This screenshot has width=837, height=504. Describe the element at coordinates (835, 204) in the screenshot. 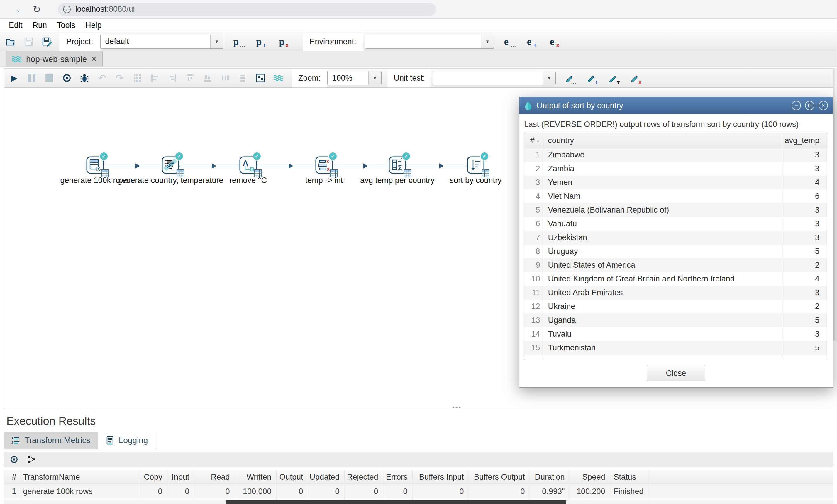

I see `canvas-vertical-scrollbar` at that location.